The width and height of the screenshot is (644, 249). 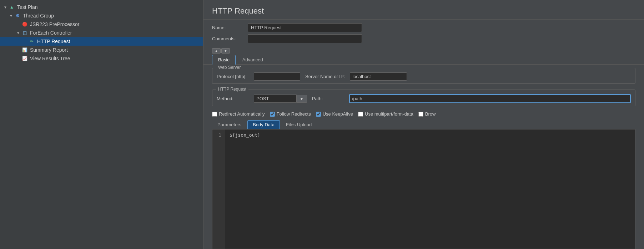 I want to click on browser-checkbox, so click(x=421, y=114).